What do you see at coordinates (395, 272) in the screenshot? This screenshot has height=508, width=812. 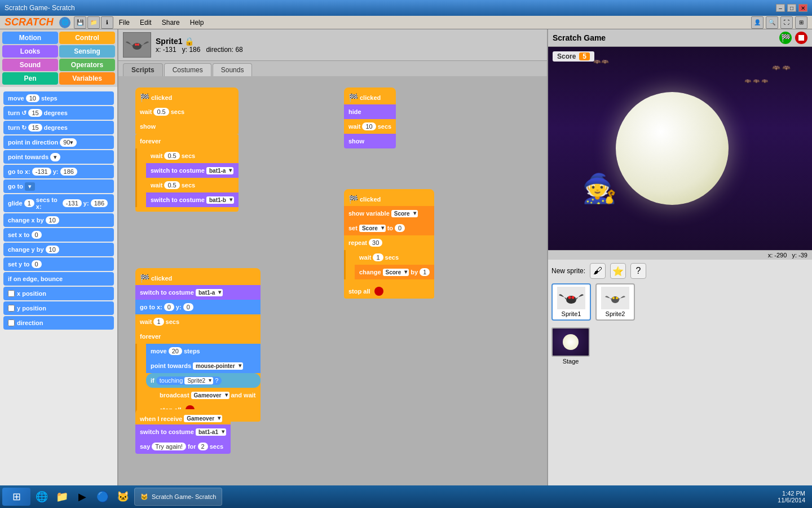 I see `block-change-score-3: change Score by 1` at bounding box center [395, 272].